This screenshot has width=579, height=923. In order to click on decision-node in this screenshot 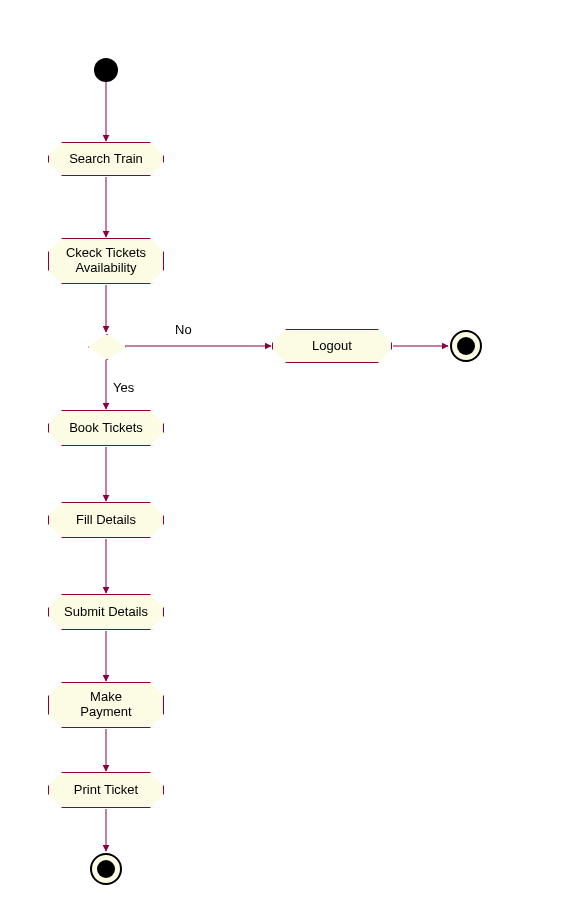, I will do `click(107, 347)`.